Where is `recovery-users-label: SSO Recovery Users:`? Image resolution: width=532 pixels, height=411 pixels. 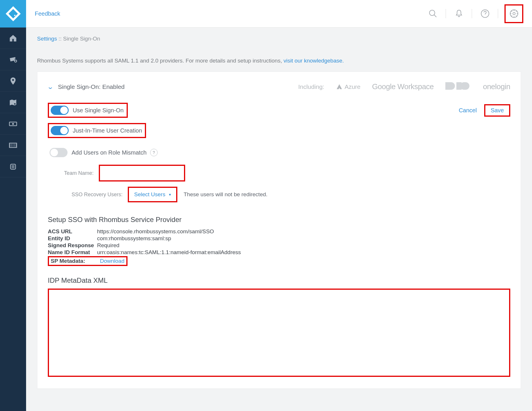 recovery-users-label: SSO Recovery Users: is located at coordinates (89, 195).